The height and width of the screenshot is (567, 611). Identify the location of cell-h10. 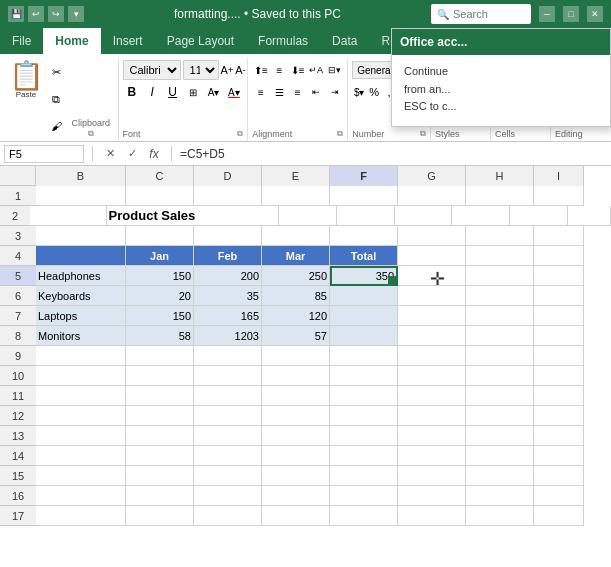
(500, 376).